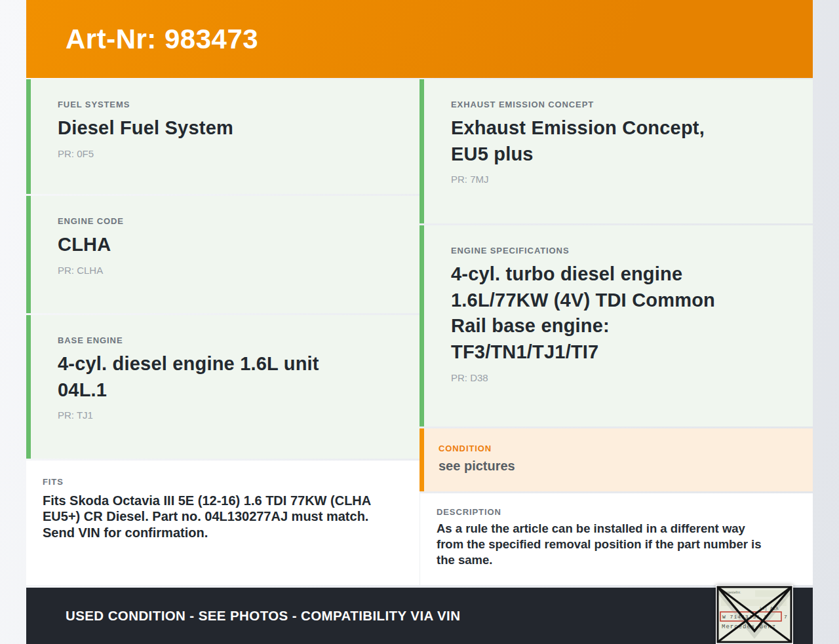  What do you see at coordinates (226, 105) in the screenshot?
I see `spec-label: FUEL SYSTEMS` at bounding box center [226, 105].